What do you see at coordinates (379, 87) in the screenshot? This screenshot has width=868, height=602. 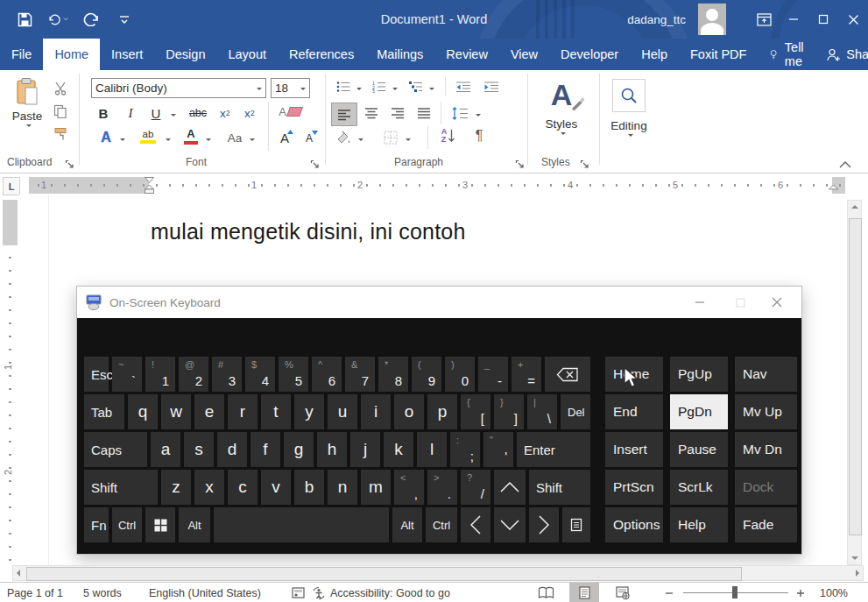 I see `numbering-icon: 123` at bounding box center [379, 87].